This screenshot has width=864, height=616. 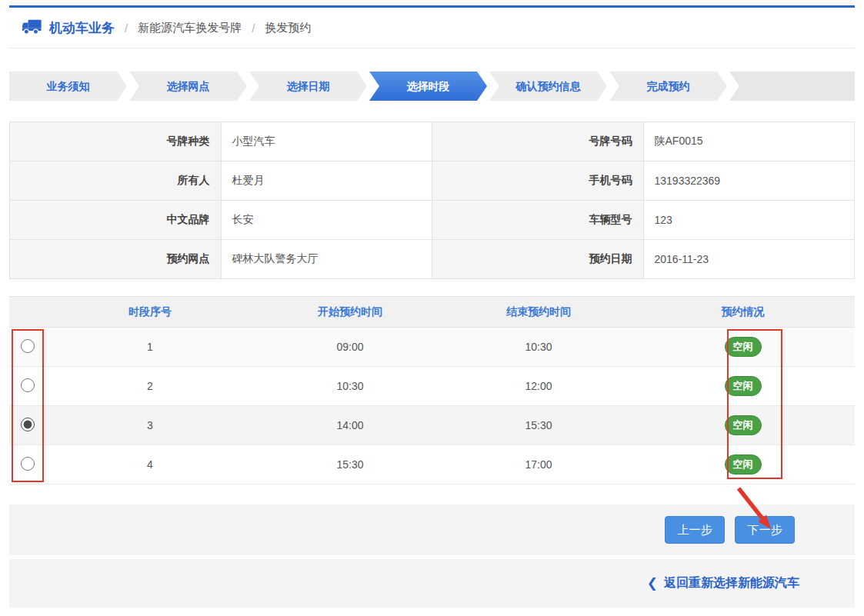 What do you see at coordinates (695, 530) in the screenshot?
I see `prev-step-button: 上一步` at bounding box center [695, 530].